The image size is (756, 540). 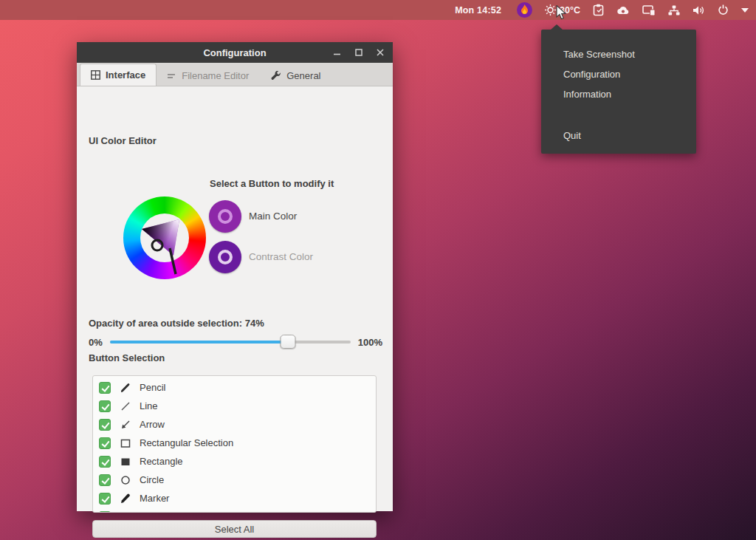 I want to click on caret-down-icon, so click(x=745, y=10).